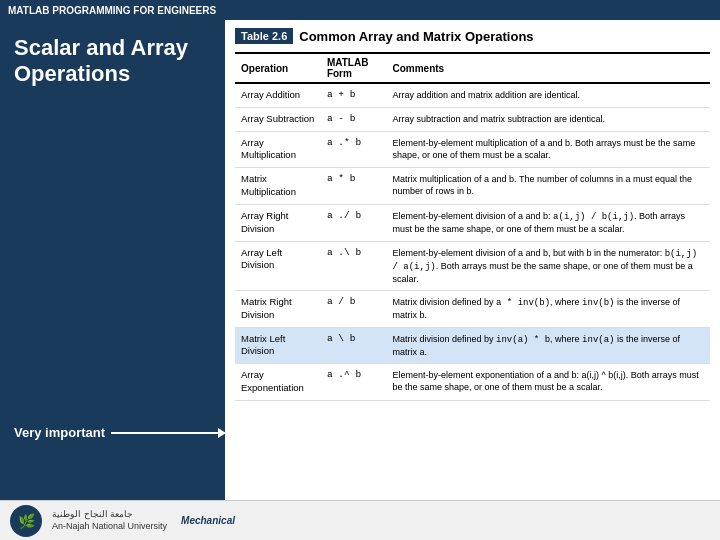 The height and width of the screenshot is (540, 720). What do you see at coordinates (264, 36) in the screenshot?
I see `table-number: Table 2.6` at bounding box center [264, 36].